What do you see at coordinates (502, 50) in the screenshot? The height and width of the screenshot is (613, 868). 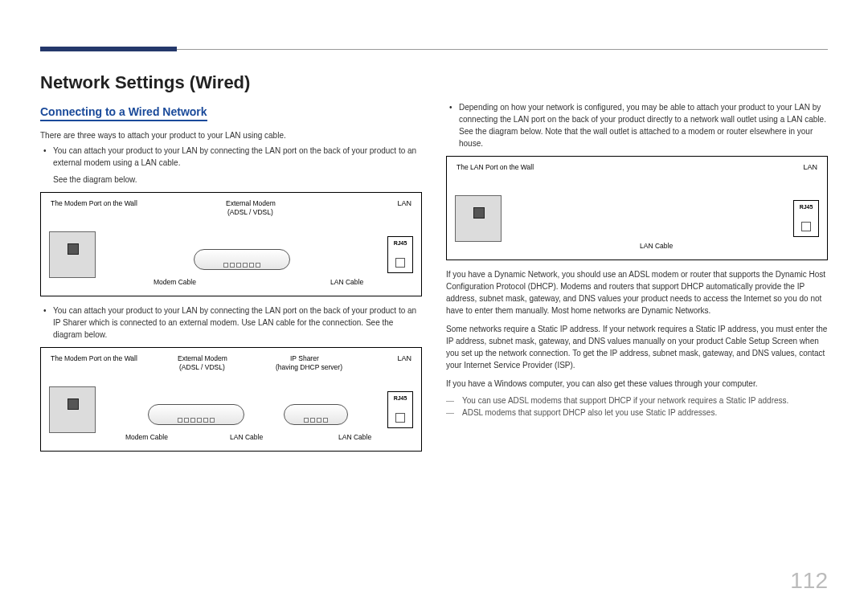 I see `header-thin-rule` at bounding box center [502, 50].